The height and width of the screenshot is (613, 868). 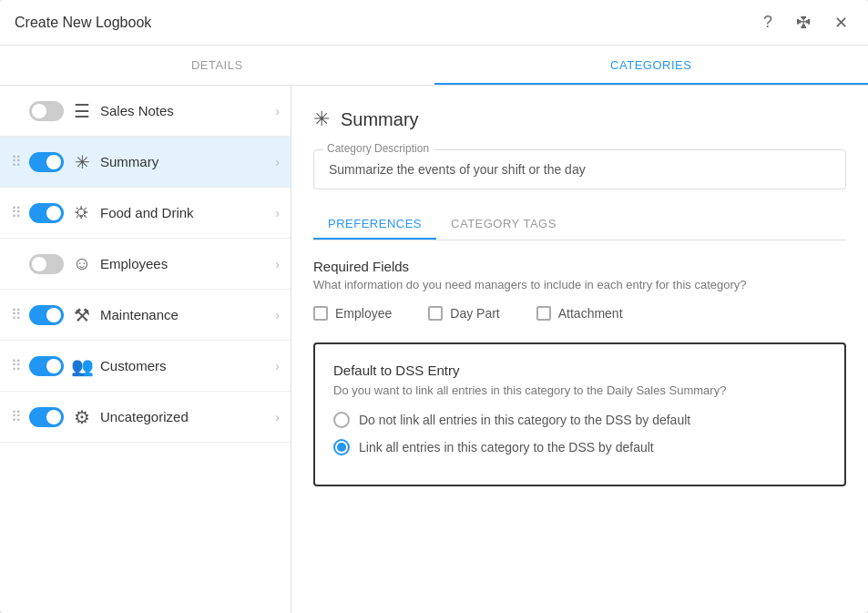 What do you see at coordinates (579, 290) in the screenshot?
I see `required-fields-section: Required Fields What information do you …` at bounding box center [579, 290].